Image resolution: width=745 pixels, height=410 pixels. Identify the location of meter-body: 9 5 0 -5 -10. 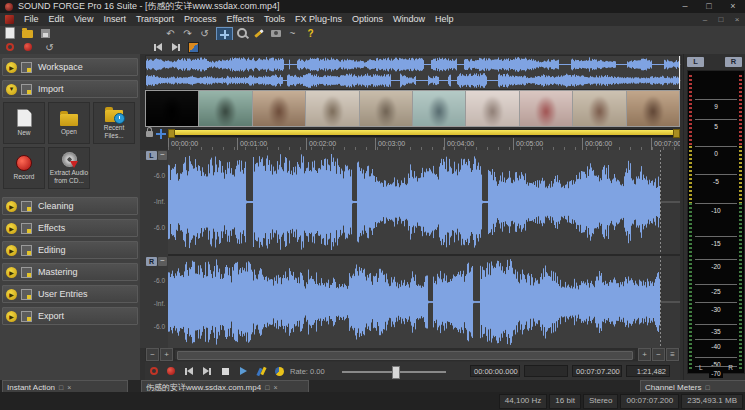
(716, 222).